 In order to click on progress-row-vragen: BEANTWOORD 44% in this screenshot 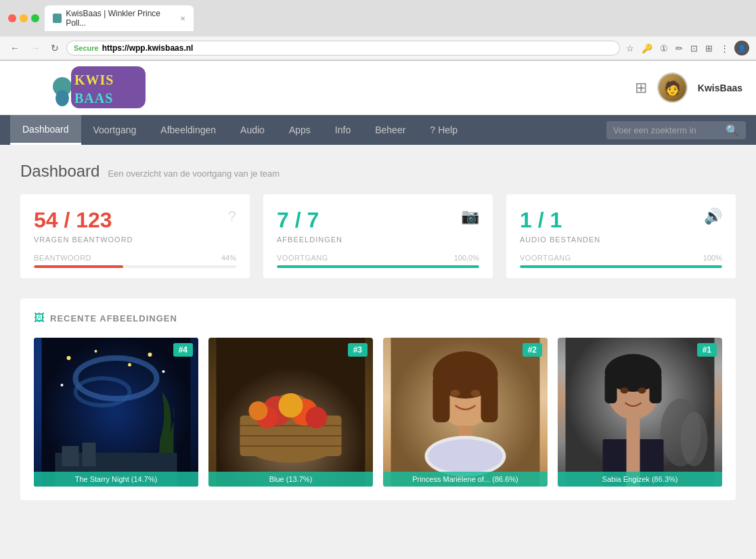, I will do `click(135, 258)`.